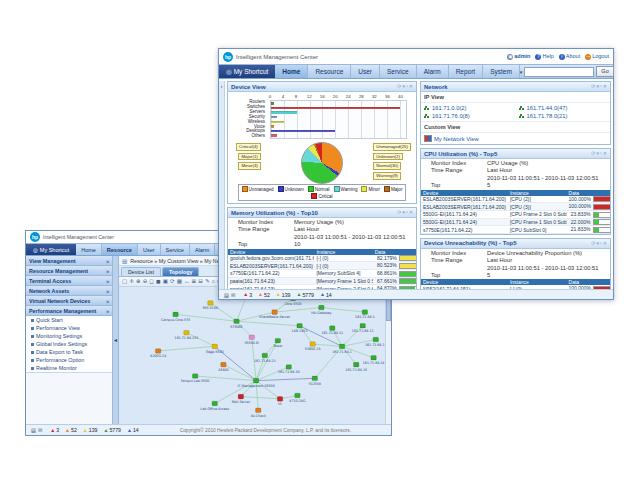  What do you see at coordinates (300, 329) in the screenshot?
I see `topology-node: LAB-2403` at bounding box center [300, 329].